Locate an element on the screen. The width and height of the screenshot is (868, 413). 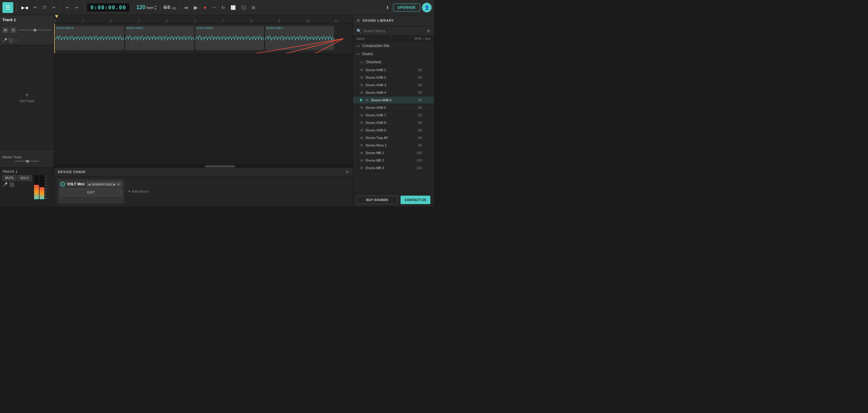
divider5 is located at coordinates (160, 7).